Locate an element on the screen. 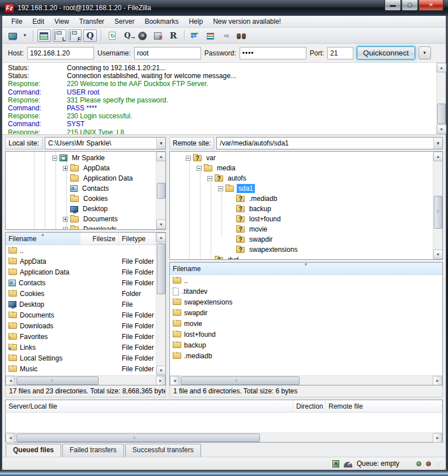 This screenshot has height=476, width=448. menu-server: Server is located at coordinates (125, 22).